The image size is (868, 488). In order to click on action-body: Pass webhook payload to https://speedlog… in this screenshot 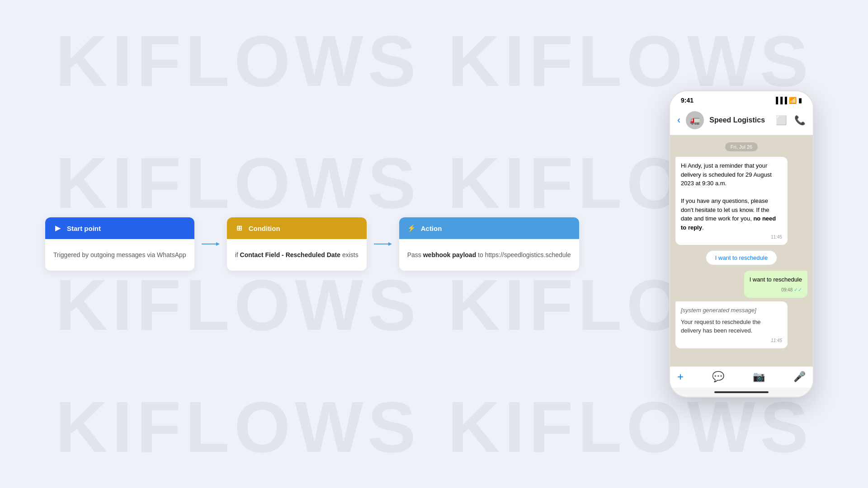, I will do `click(489, 255)`.